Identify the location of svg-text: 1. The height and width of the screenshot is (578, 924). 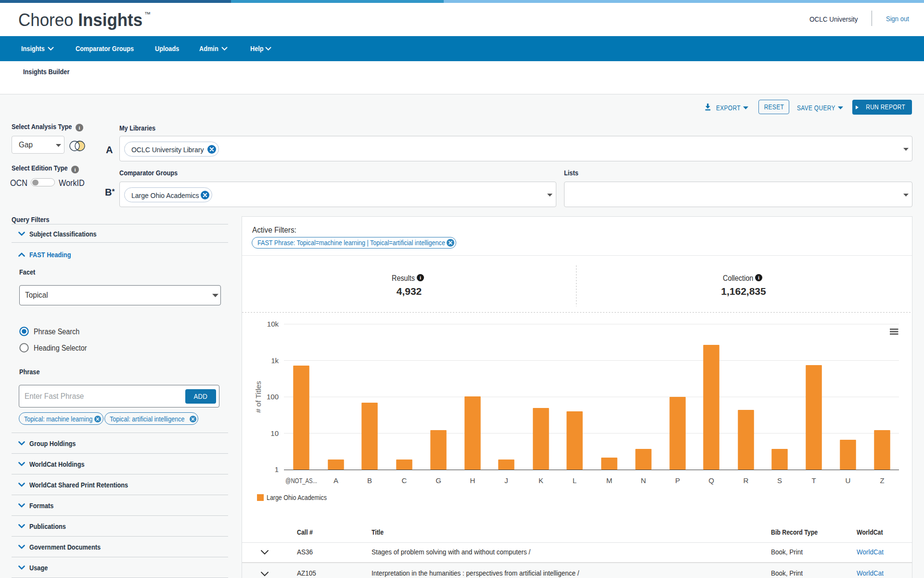
(277, 469).